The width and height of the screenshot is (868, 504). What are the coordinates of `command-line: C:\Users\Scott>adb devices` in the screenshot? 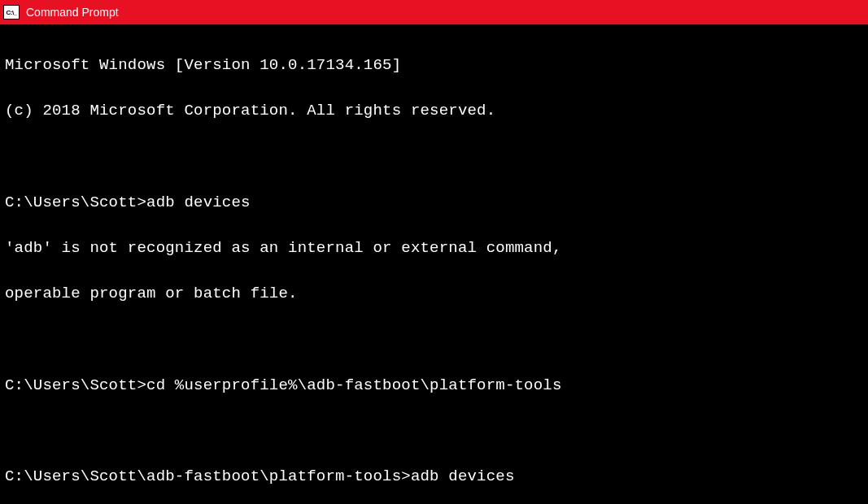 It's located at (434, 202).